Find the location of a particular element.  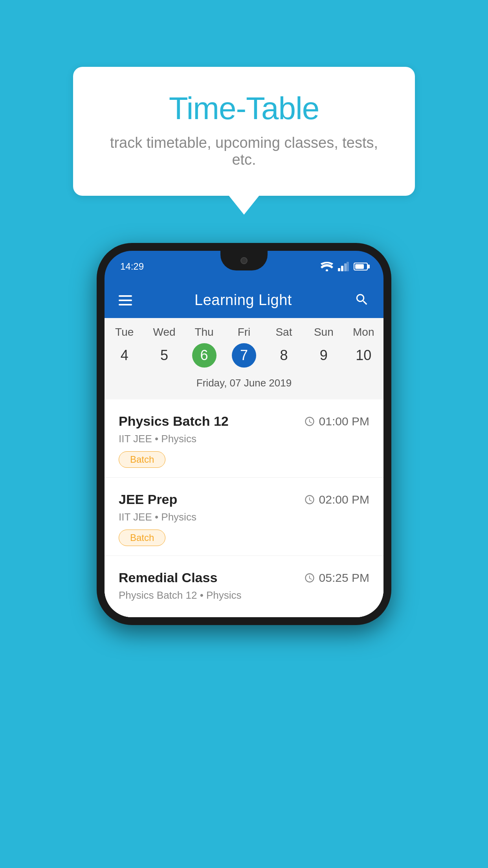

day-header-tue: Tue is located at coordinates (124, 332).